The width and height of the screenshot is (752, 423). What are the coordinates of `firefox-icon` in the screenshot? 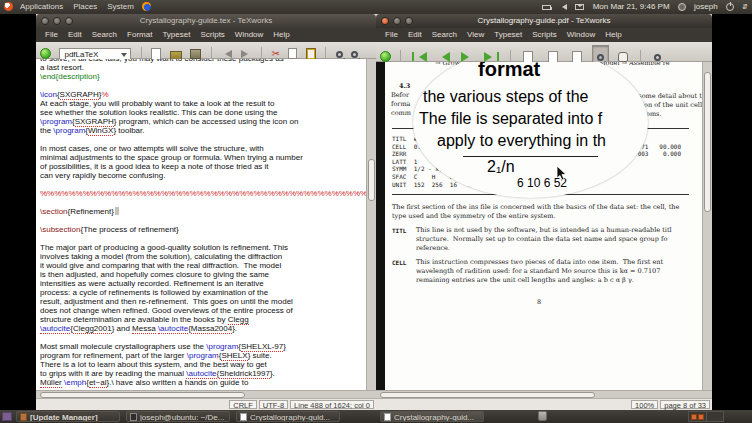 It's located at (146, 6).